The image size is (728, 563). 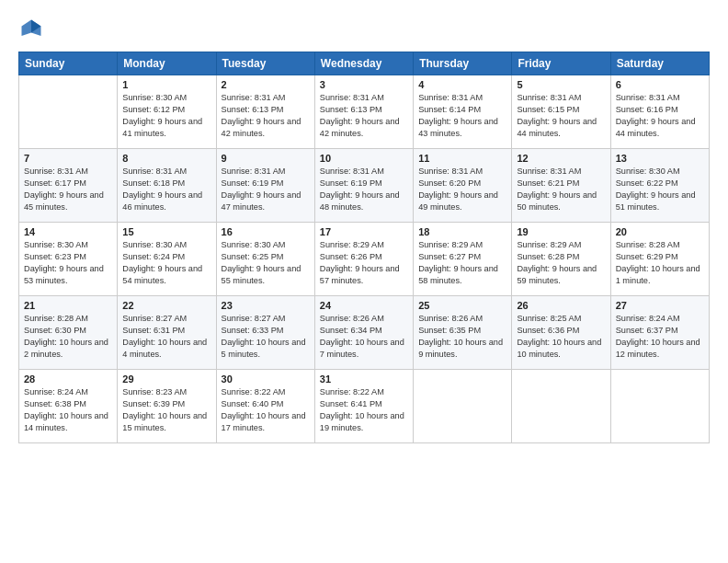 I want to click on day-info: Sunrise: 8:24 AMSunset: 6:38 PMDaylight:…, so click(x=68, y=410).